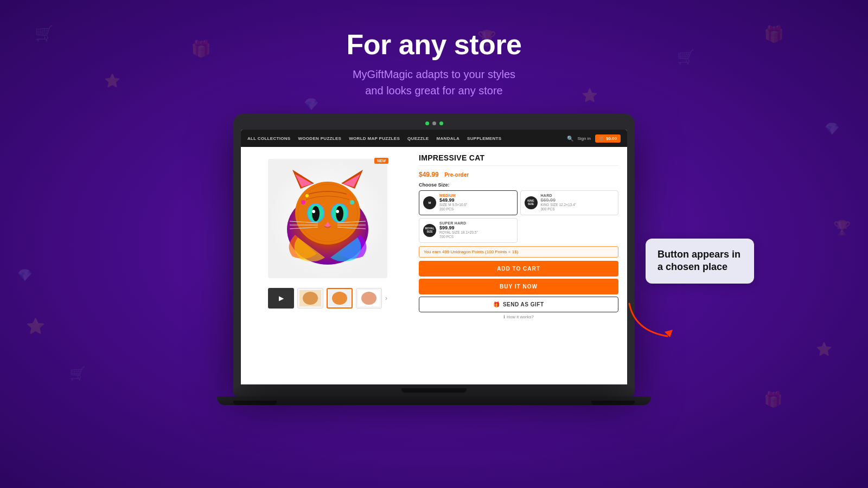 The width and height of the screenshot is (868, 488). I want to click on size-options-grid: M MEDIUM $49.99 SIZE M 9.5×10.6" 200 PCS, so click(519, 203).